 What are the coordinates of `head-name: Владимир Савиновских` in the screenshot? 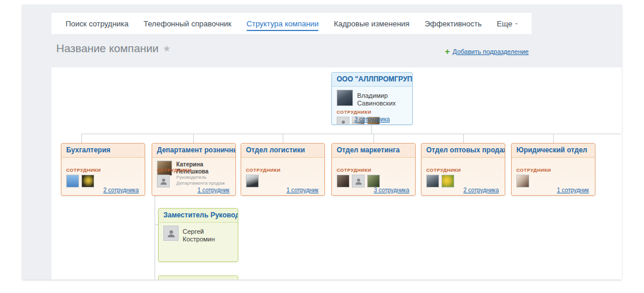 It's located at (382, 98).